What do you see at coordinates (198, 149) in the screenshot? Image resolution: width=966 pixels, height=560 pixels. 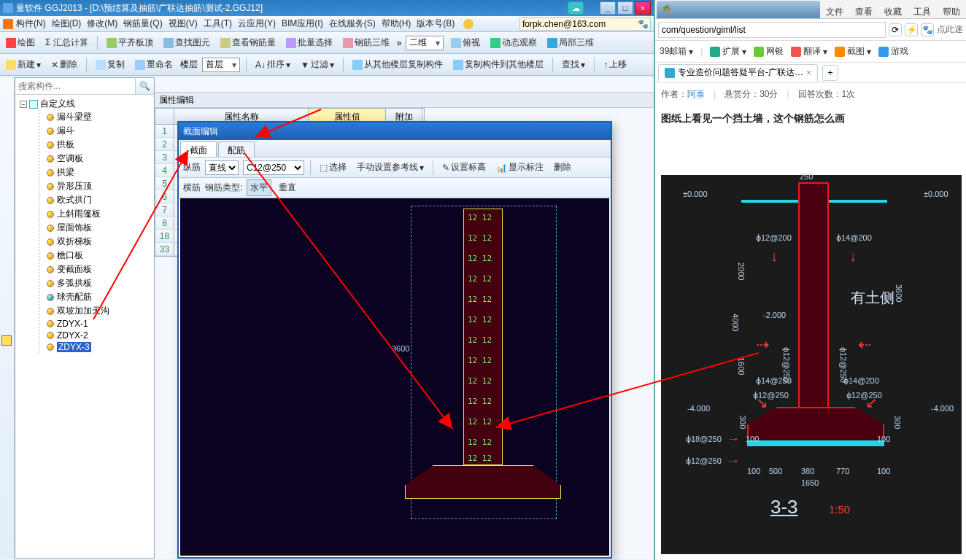 I see `tab-section: 截面` at bounding box center [198, 149].